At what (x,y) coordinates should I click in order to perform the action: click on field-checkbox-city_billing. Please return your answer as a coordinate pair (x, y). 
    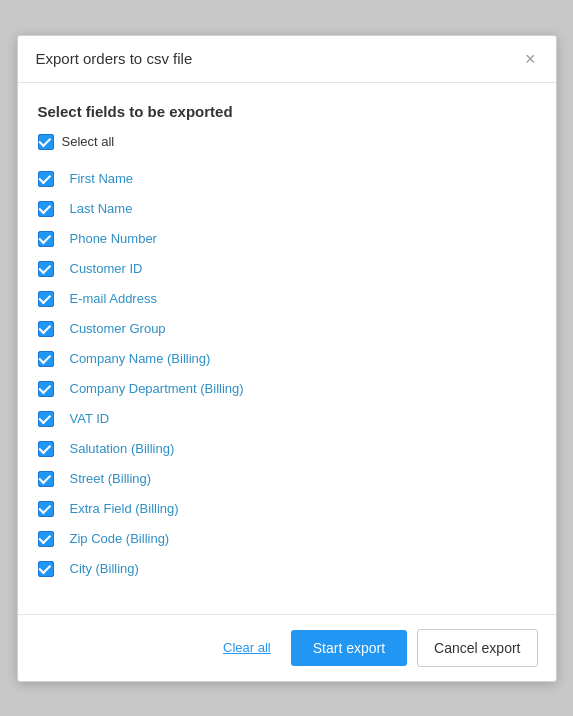
    Looking at the image, I should click on (46, 569).